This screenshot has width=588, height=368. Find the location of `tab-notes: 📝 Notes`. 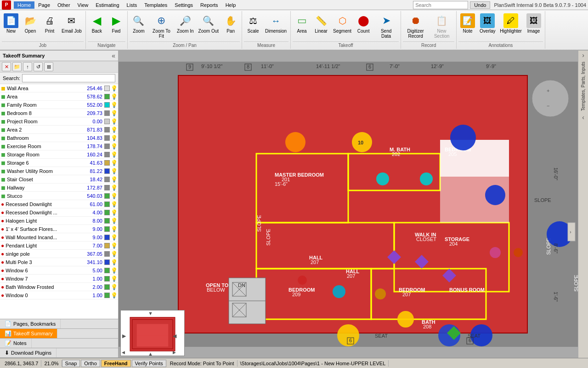

tab-notes: 📝 Notes is located at coordinates (16, 343).